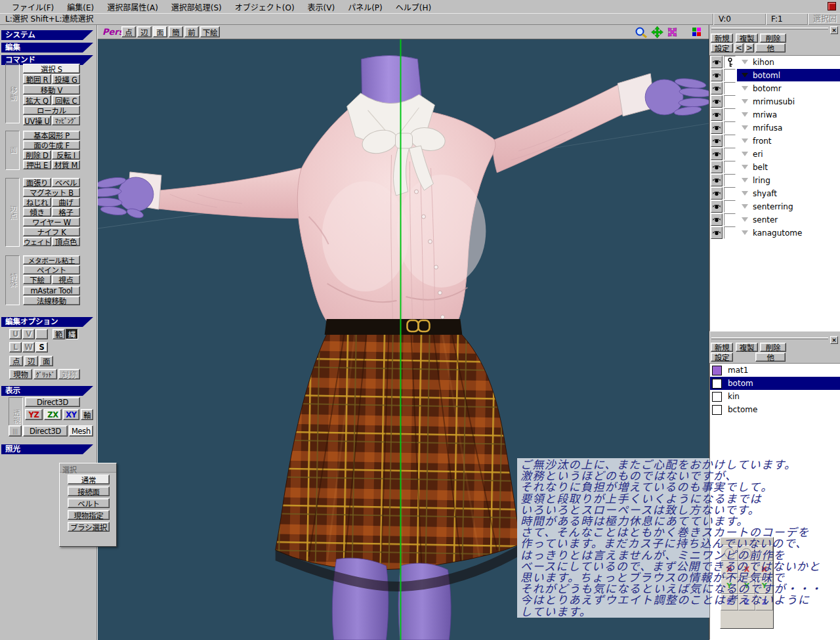 The height and width of the screenshot is (640, 840). What do you see at coordinates (775, 102) in the screenshot?
I see `object-list-row: mrimusubi` at bounding box center [775, 102].